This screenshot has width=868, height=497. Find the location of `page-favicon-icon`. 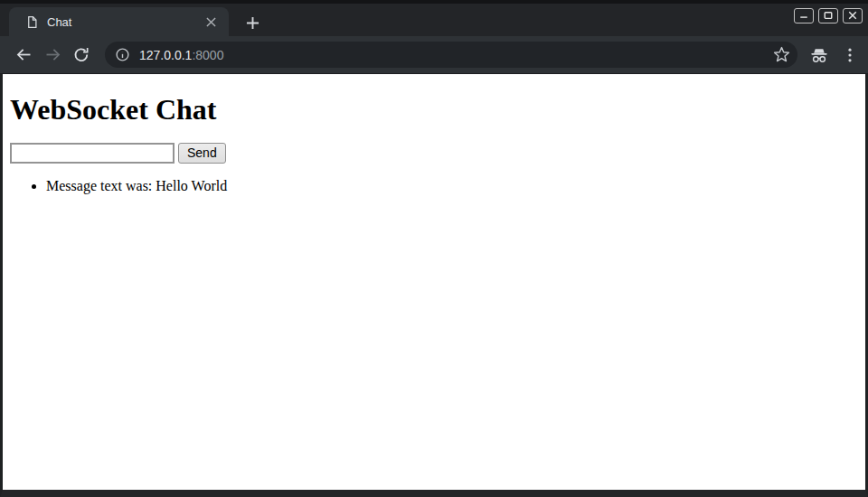

page-favicon-icon is located at coordinates (33, 22).